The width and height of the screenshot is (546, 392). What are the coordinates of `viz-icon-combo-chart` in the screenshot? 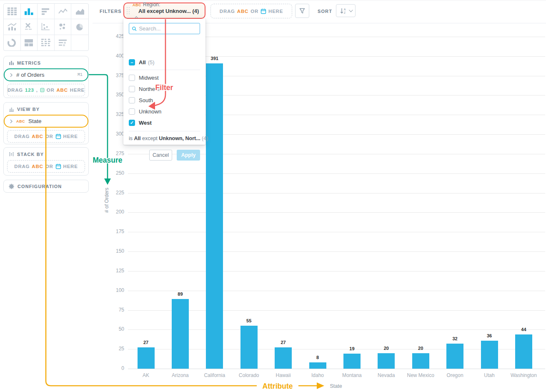 It's located at (13, 27).